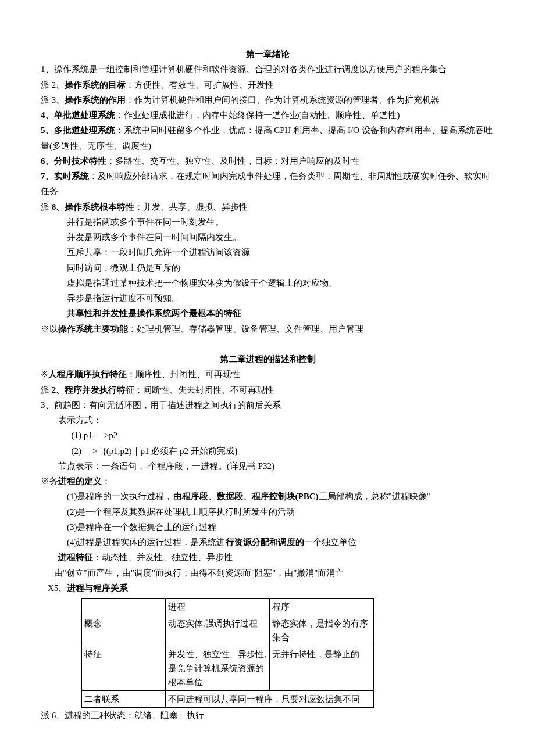 This screenshot has width=535, height=756. Describe the element at coordinates (268, 466) in the screenshot. I see `ch2-l3-sub4: 节点表示：一条语句，-个程序段，一进程。(详见书 P32)` at that location.